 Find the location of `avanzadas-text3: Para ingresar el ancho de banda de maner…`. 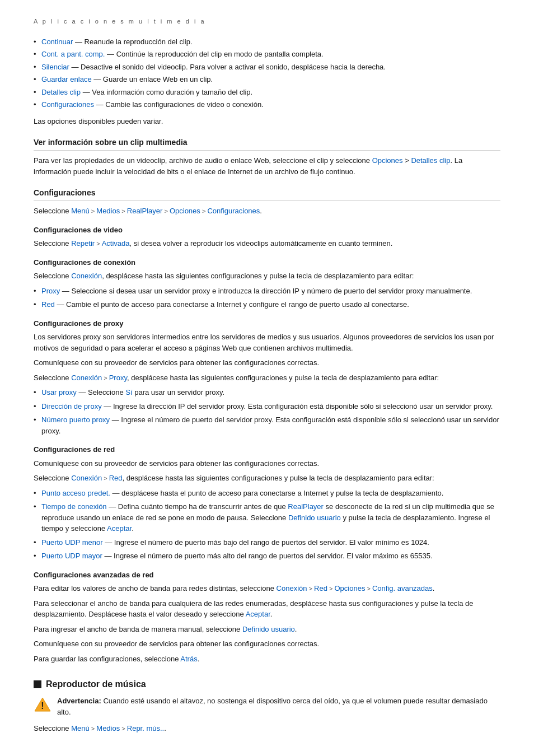

avanzadas-text3: Para ingresar el ancho de banda de maner… is located at coordinates (267, 629).